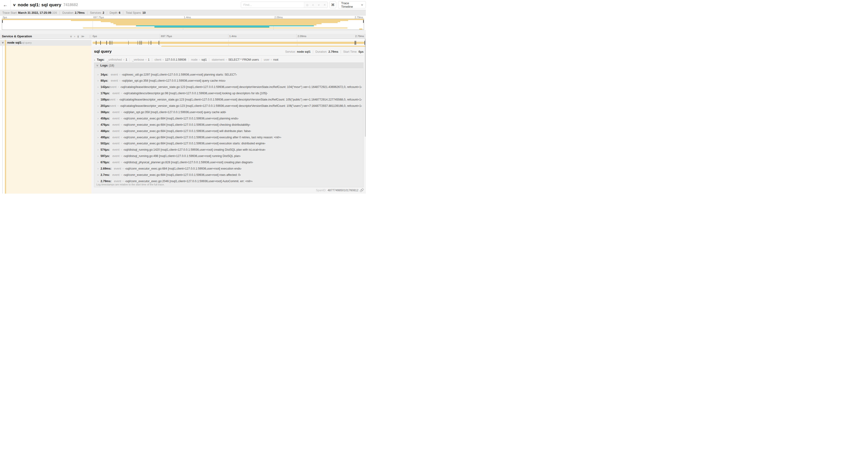 Image resolution: width=868 pixels, height=459 pixels. What do you see at coordinates (229, 65) in the screenshot?
I see `logs-header: ∨ Logs (18)` at bounding box center [229, 65].